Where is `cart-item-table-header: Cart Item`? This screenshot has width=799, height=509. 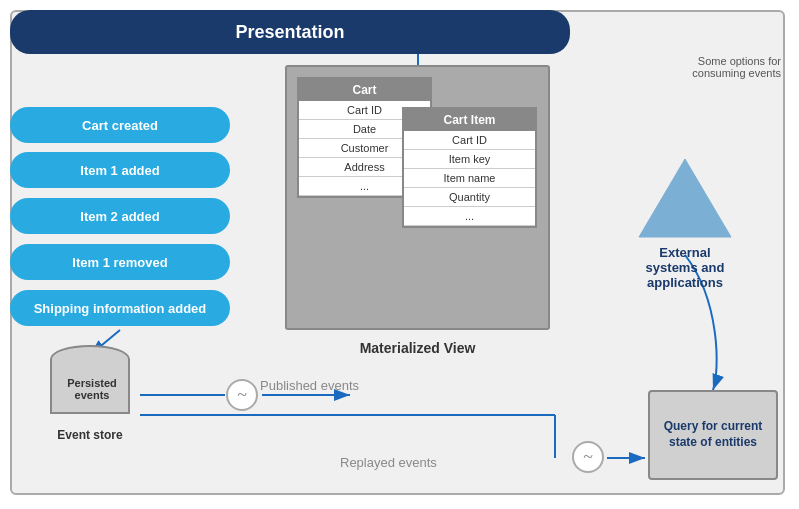
cart-item-table-header: Cart Item is located at coordinates (470, 120).